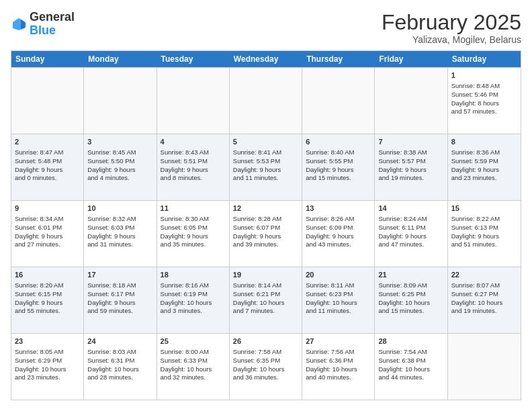  What do you see at coordinates (120, 228) in the screenshot?
I see `day-info: Sunset: 6:03 PM` at bounding box center [120, 228].